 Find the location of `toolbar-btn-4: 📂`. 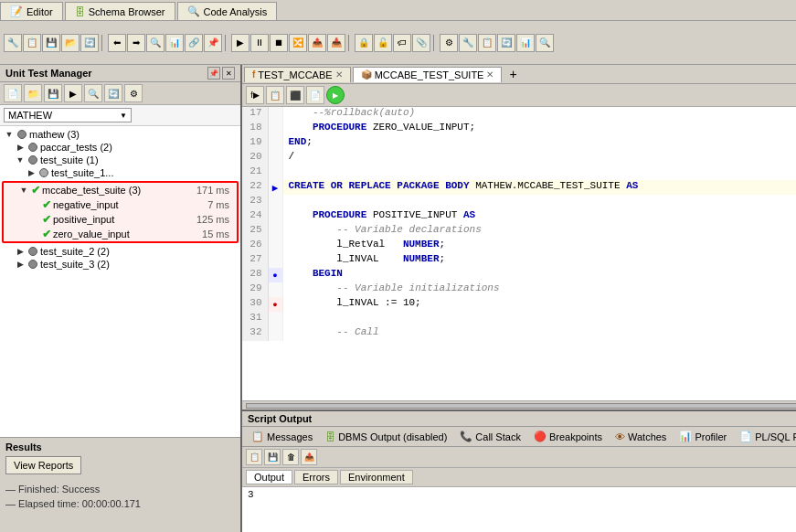

toolbar-btn-4: 📂 is located at coordinates (70, 43).